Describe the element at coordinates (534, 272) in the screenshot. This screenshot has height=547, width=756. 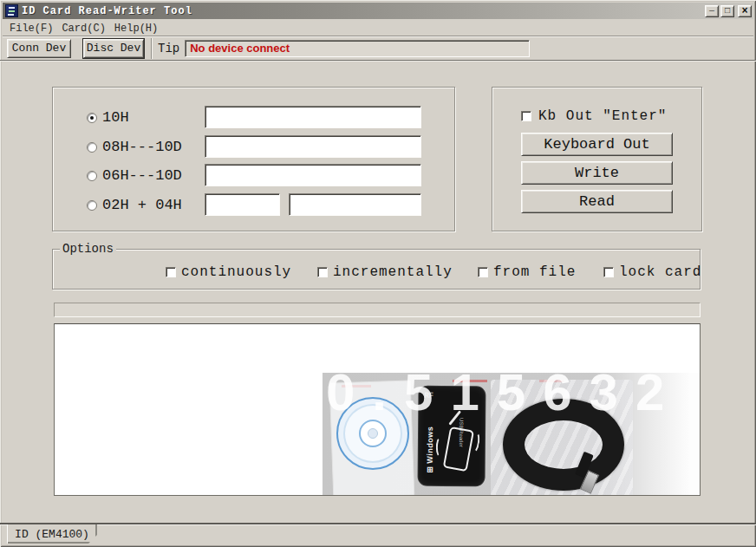
I see `option-from-file-label: from file` at that location.